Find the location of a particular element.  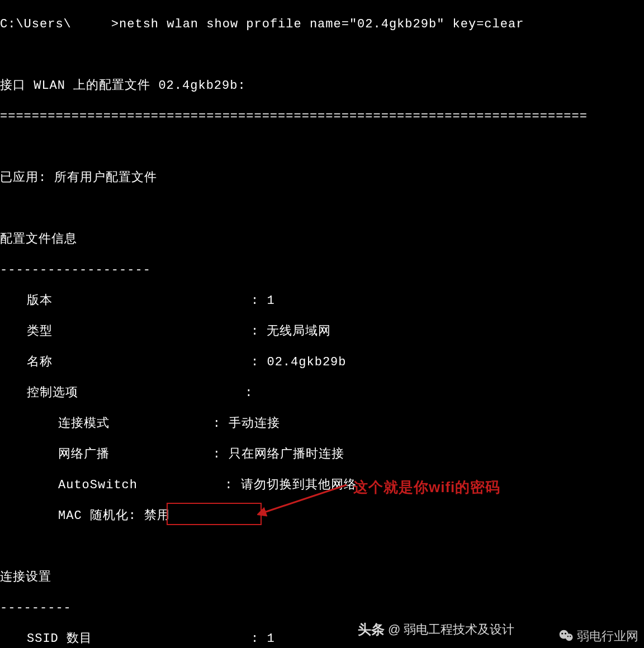

wechat-icon is located at coordinates (566, 636).